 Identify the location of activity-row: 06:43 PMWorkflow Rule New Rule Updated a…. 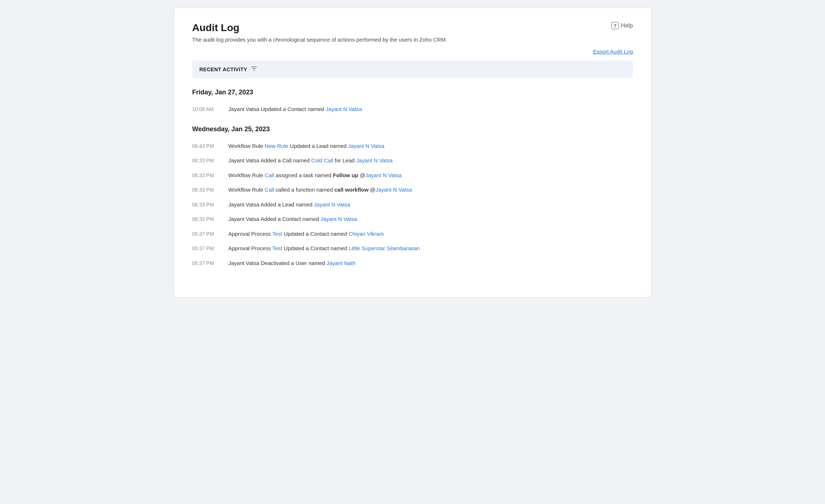
(412, 146).